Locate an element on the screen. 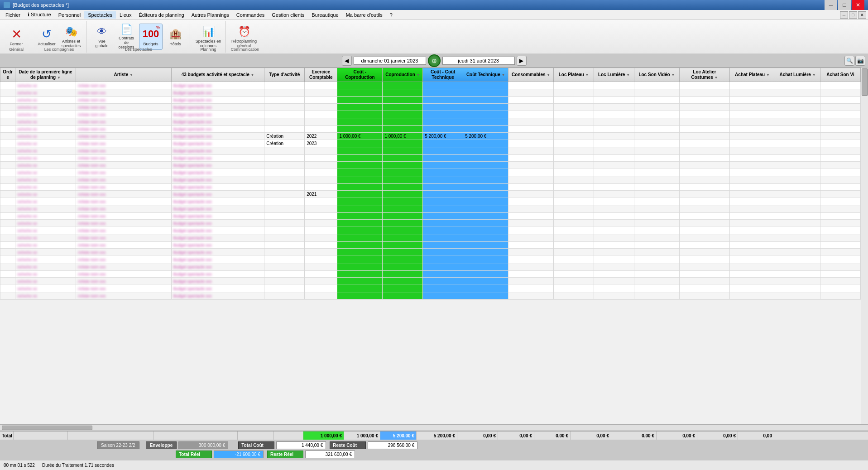  horizontal-scrollbar is located at coordinates (434, 427).